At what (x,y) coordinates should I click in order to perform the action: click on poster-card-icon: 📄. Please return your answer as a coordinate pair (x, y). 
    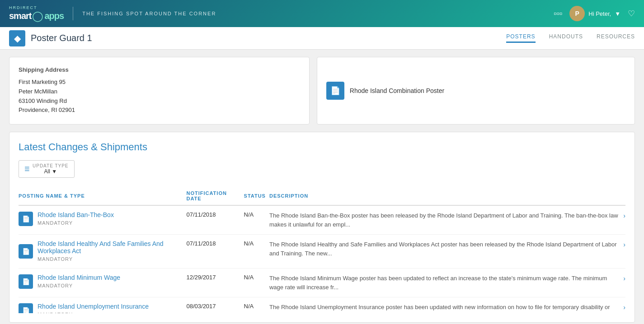
    Looking at the image, I should click on (335, 91).